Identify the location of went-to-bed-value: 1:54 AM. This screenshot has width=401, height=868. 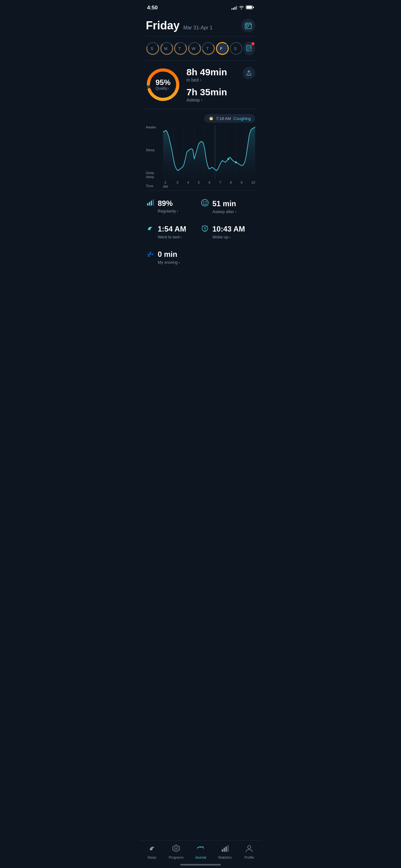
(172, 229).